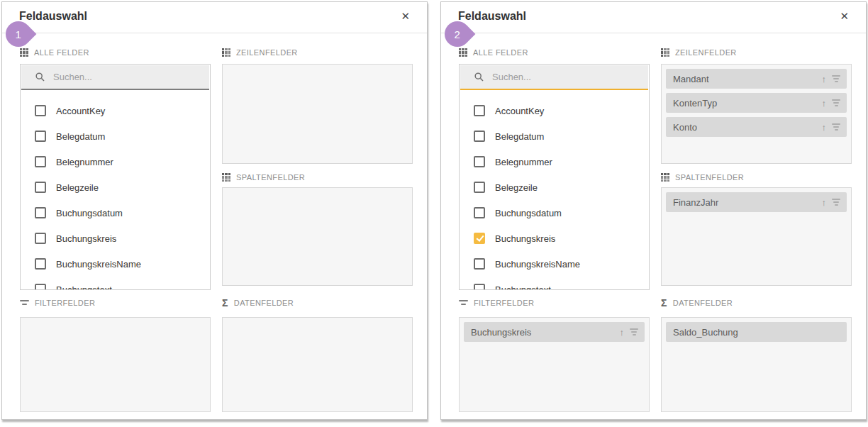  I want to click on column-fields-icon, so click(226, 177).